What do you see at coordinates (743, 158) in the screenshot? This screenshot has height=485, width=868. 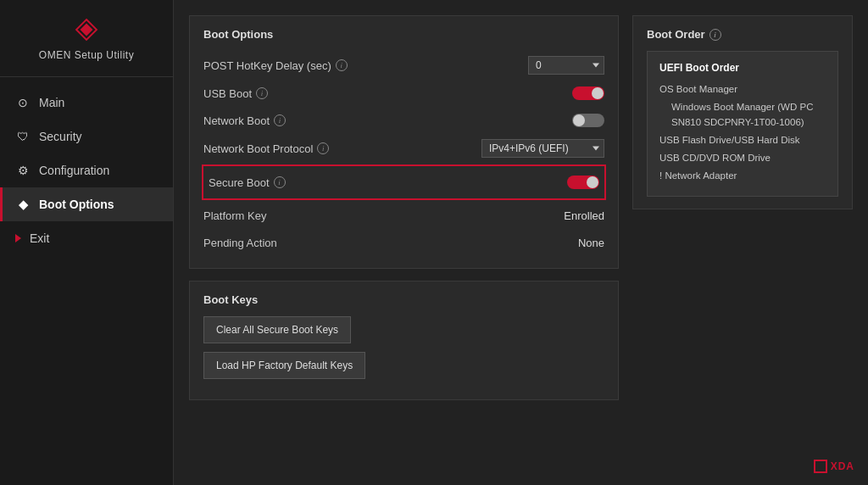 I see `boot-list-item-usb-cdrom: USB CD/DVD ROM Drive` at bounding box center [743, 158].